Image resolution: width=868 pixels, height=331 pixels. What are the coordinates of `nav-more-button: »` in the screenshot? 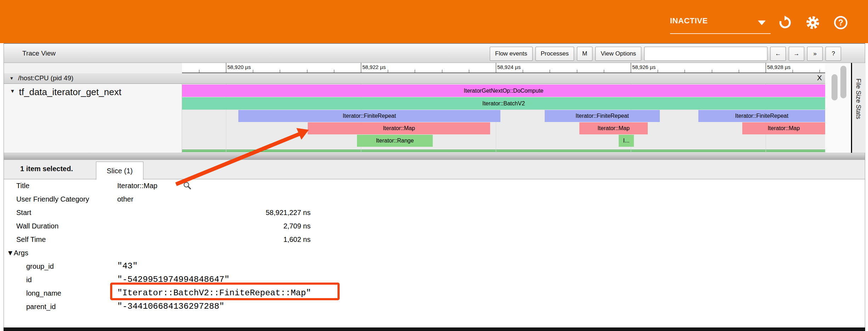 It's located at (815, 54).